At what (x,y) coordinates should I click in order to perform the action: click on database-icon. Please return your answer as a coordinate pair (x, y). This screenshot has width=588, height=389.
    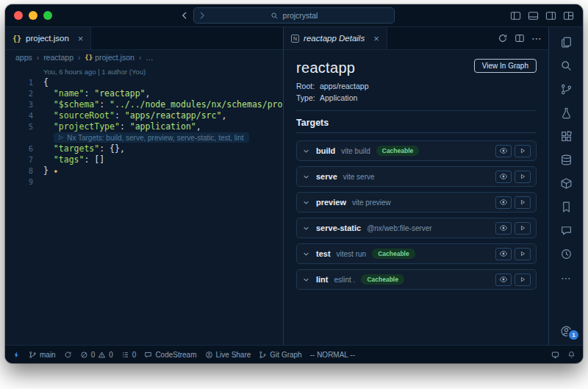
    Looking at the image, I should click on (566, 160).